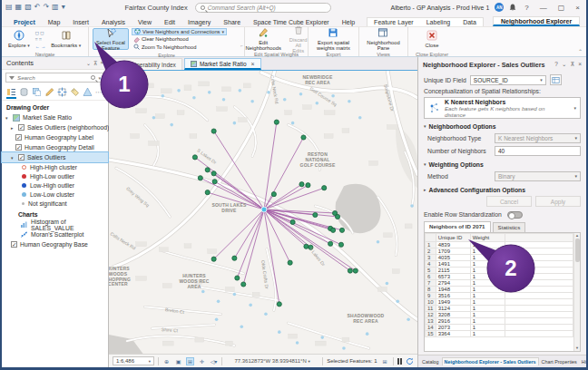  Describe the element at coordinates (503, 126) in the screenshot. I see `neighborhood-options-header: ▾Neighborhood Options` at that location.